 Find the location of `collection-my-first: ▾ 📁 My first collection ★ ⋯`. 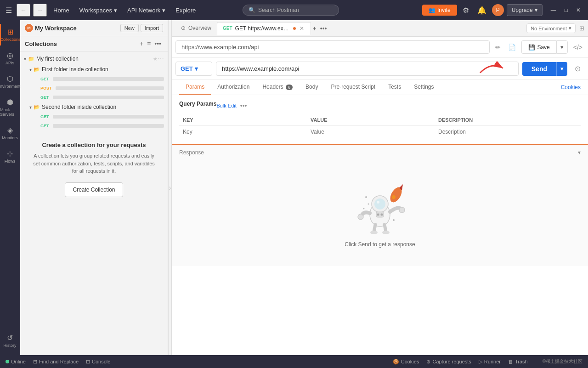

collection-my-first: ▾ 📁 My first collection ★ ⋯ is located at coordinates (94, 59).